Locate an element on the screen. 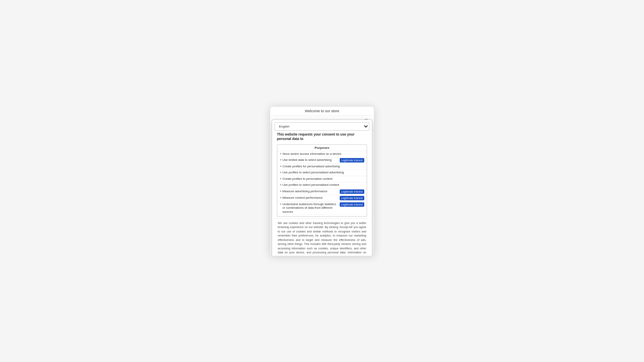  purpose-text-7: Measure advertising performance is located at coordinates (305, 191).